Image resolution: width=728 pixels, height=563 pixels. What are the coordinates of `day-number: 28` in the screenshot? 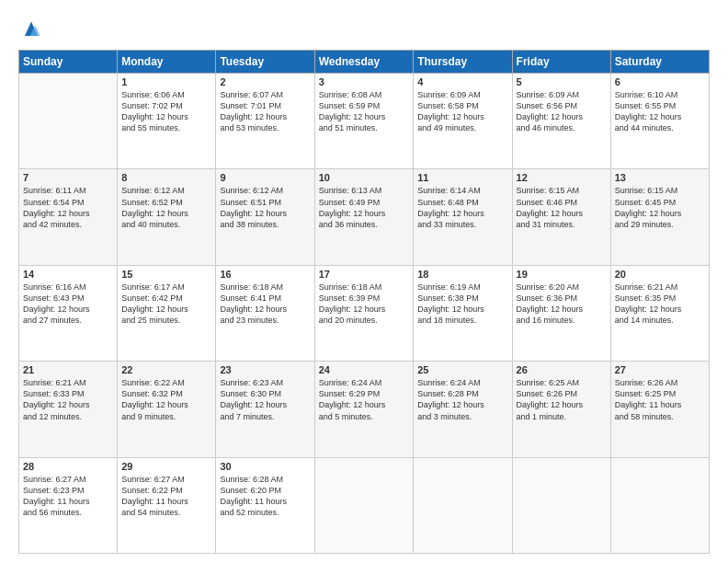 It's located at (68, 466).